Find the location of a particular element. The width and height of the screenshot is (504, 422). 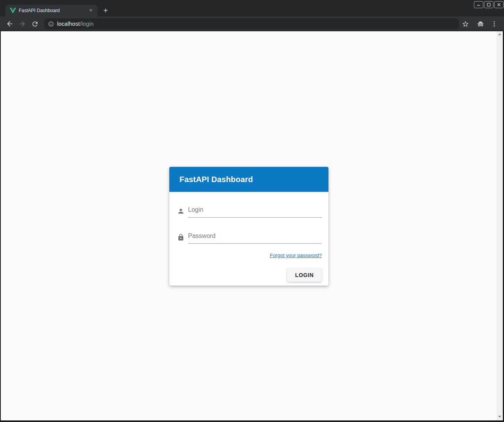

url-text: localhost/login is located at coordinates (75, 24).